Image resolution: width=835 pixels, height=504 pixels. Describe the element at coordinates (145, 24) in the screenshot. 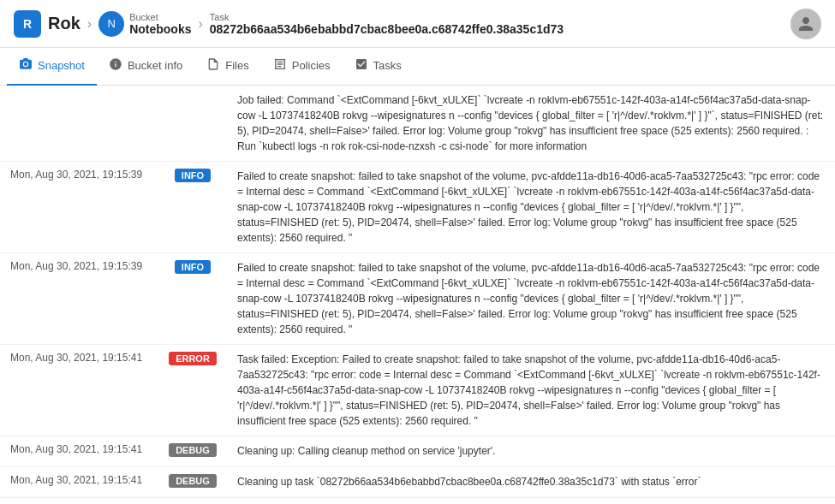

I see `breadcrumb-bucket: N Bucket Notebooks` at that location.